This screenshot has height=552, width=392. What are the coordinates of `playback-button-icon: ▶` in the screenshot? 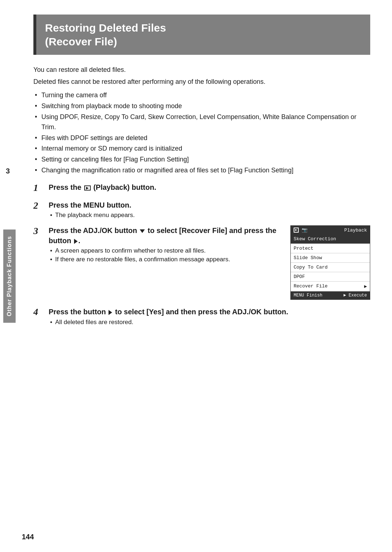 It's located at (87, 188).